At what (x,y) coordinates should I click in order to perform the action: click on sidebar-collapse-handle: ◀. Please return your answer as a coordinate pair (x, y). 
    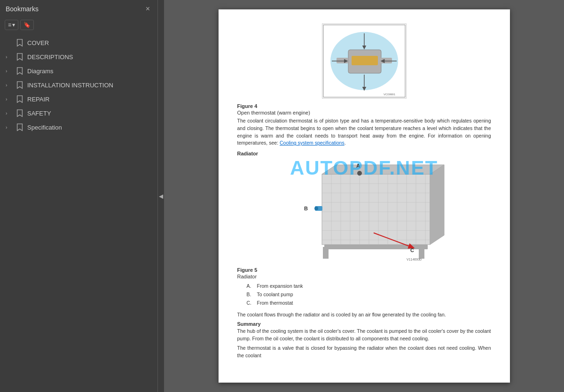
    Looking at the image, I should click on (161, 196).